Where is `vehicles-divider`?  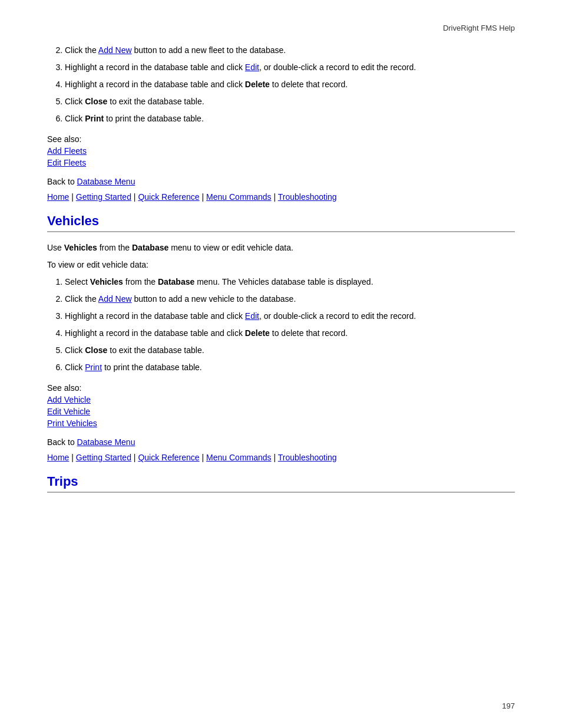
vehicles-divider is located at coordinates (281, 232).